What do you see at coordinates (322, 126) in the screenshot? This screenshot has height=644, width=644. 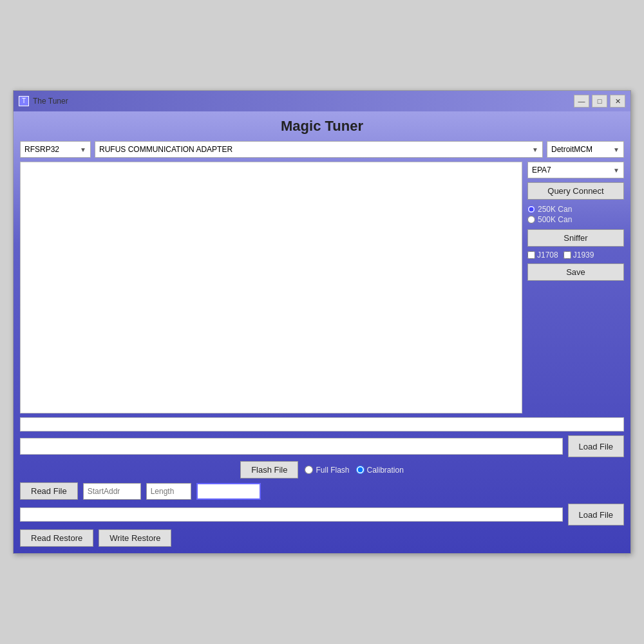 I see `app-title: Magic Tuner` at bounding box center [322, 126].